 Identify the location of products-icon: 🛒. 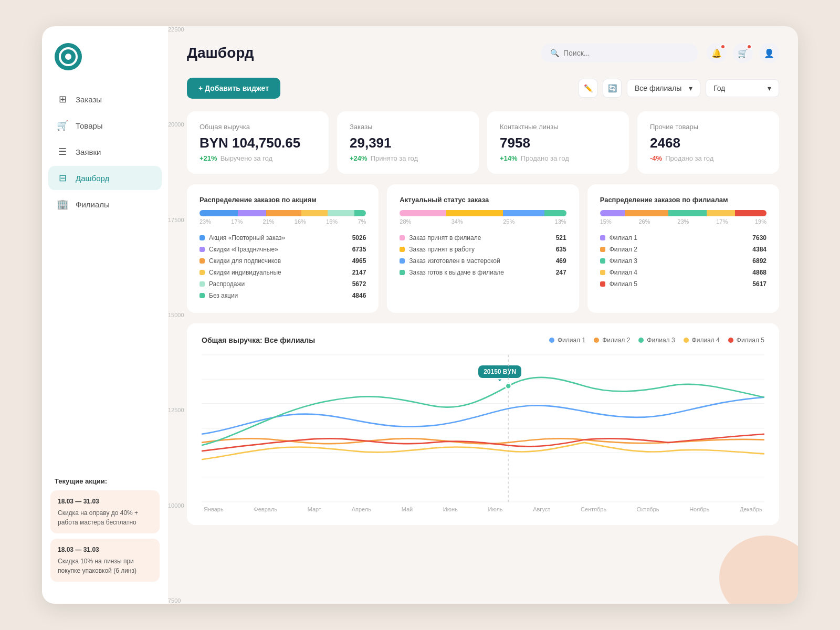
(62, 125).